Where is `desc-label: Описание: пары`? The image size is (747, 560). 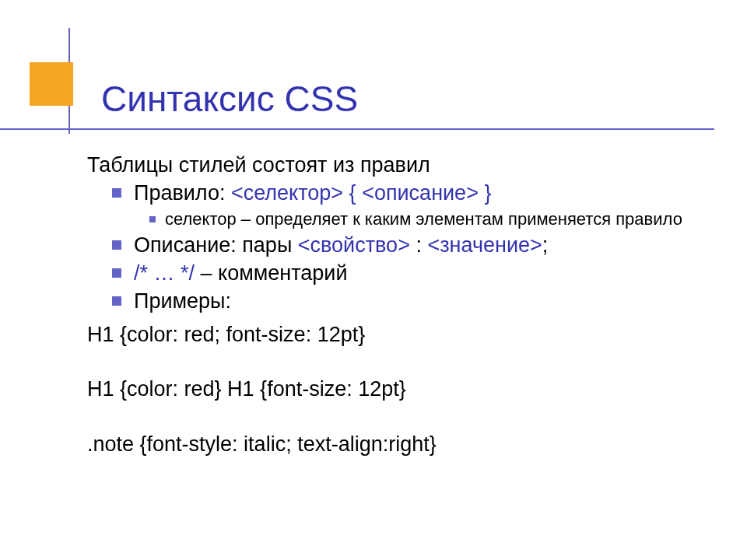 desc-label: Описание: пары is located at coordinates (216, 245).